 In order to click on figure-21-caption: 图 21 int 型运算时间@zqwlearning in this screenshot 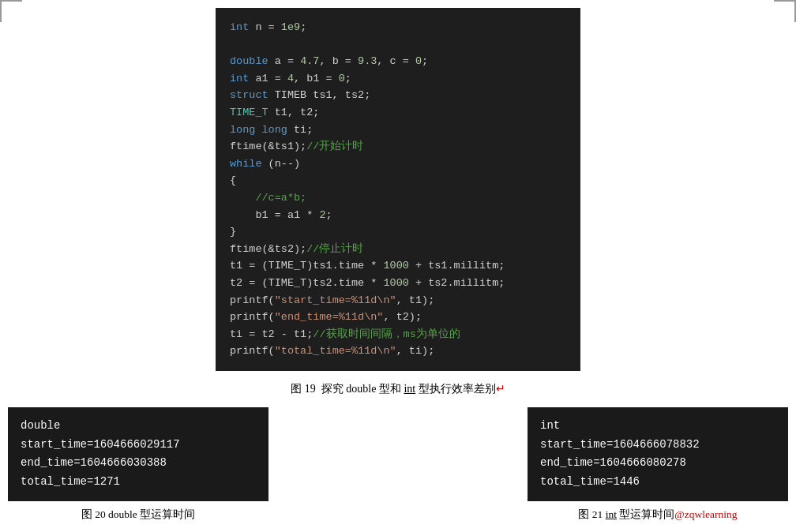, I will do `click(658, 515)`.